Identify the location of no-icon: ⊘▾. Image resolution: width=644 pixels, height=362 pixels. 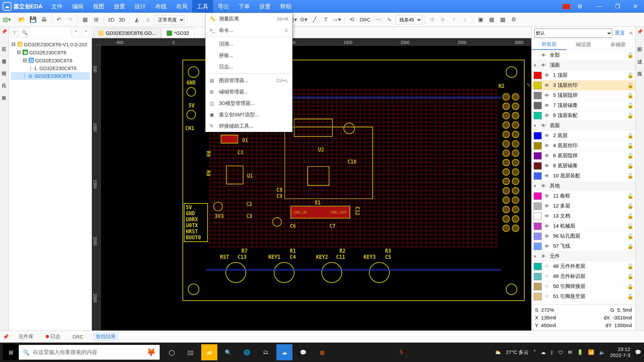
(304, 20).